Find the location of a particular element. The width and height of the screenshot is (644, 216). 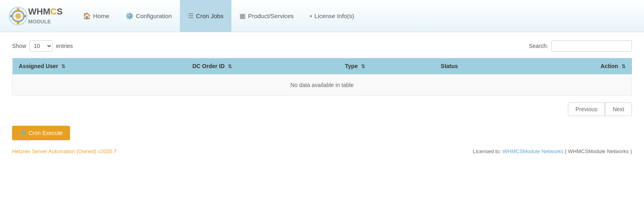

nav-item-cron-jobs: ☰ Cron Jobs is located at coordinates (206, 16).